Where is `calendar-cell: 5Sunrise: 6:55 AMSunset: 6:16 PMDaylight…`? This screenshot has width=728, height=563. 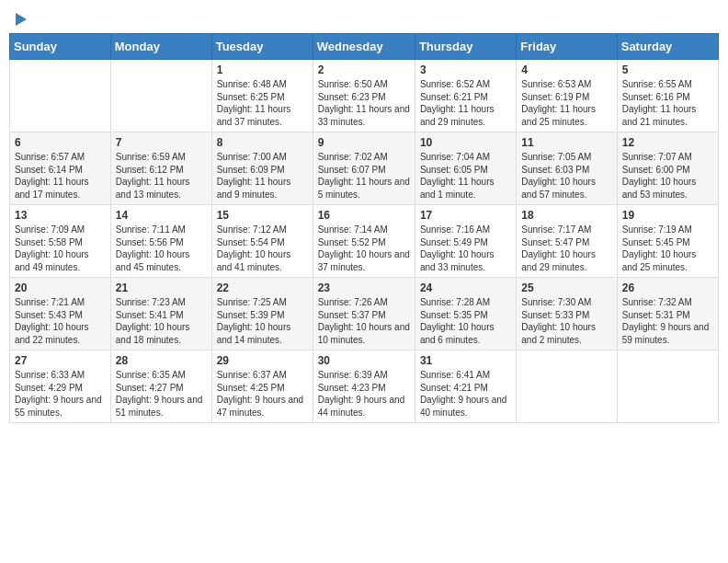 calendar-cell: 5Sunrise: 6:55 AMSunset: 6:16 PMDaylight… is located at coordinates (667, 96).